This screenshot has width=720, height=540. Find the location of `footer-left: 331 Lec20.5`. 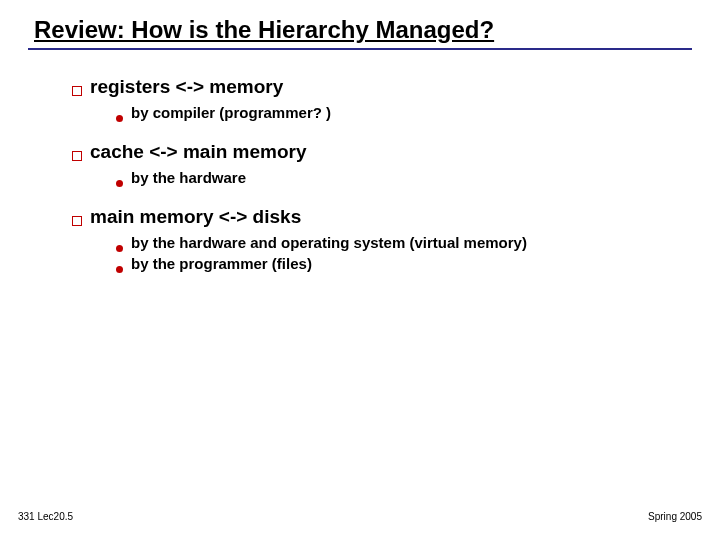

footer-left: 331 Lec20.5 is located at coordinates (46, 516).